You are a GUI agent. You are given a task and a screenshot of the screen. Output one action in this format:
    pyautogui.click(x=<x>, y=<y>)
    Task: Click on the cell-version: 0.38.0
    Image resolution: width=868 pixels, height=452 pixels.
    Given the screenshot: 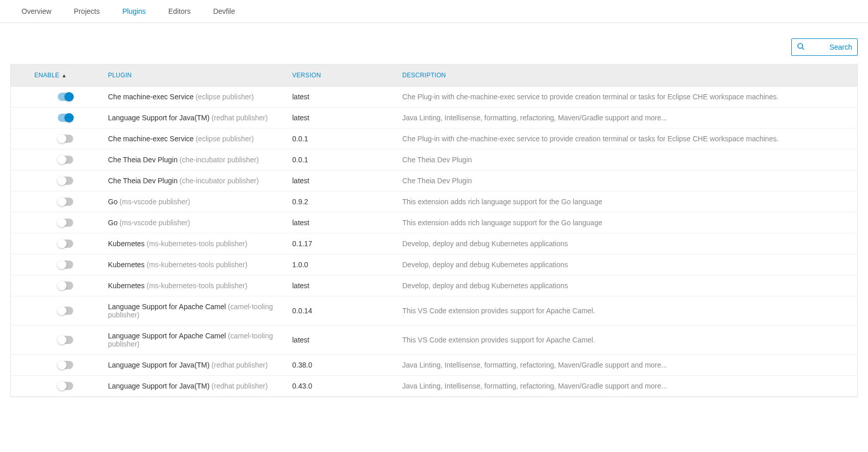 What is the action you would take?
    pyautogui.click(x=347, y=365)
    